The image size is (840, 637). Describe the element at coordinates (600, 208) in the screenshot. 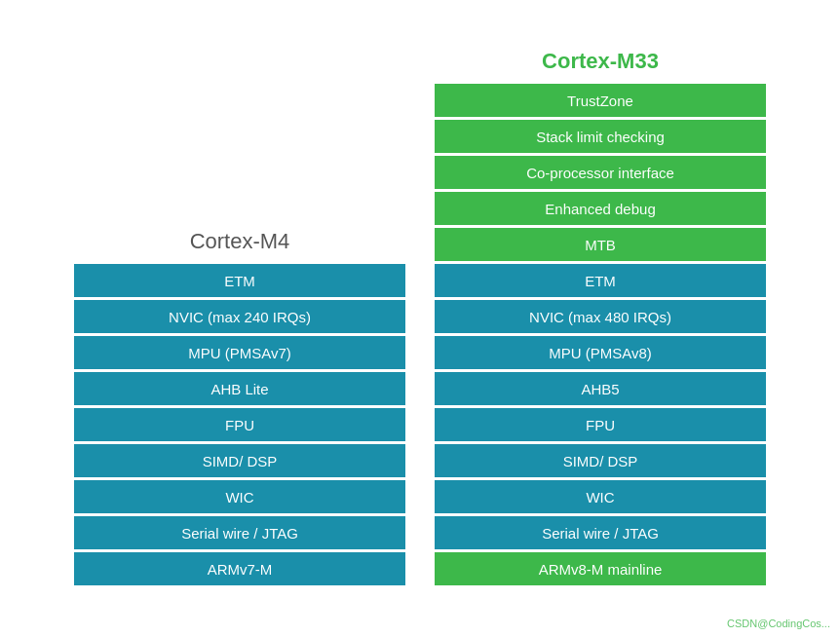

I see `list-item: Enhanced debug` at that location.